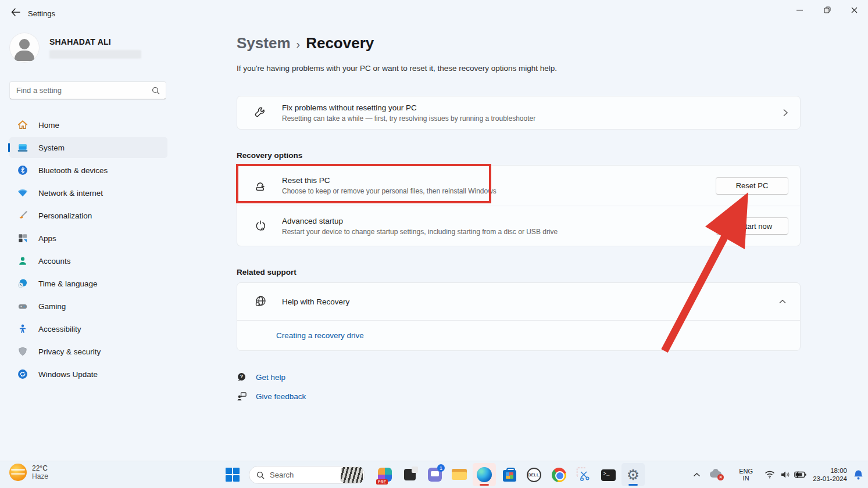 The height and width of the screenshot is (488, 868). Describe the element at coordinates (509, 476) in the screenshot. I see `store-icon` at that location.